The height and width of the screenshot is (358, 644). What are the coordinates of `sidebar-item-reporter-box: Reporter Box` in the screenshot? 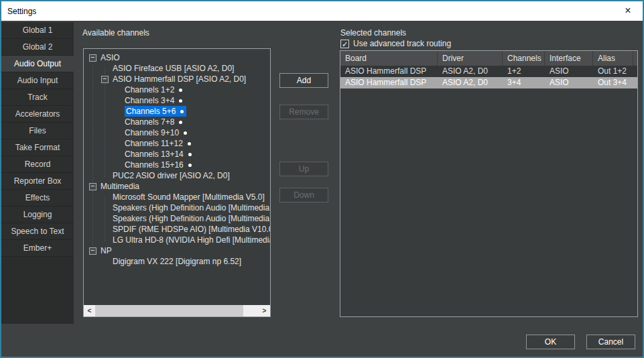 It's located at (38, 181).